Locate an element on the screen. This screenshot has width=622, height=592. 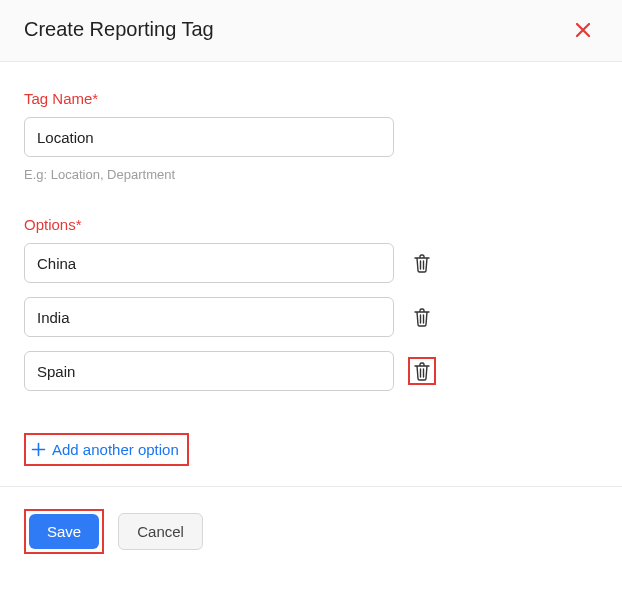
tag-name-input is located at coordinates (209, 137).